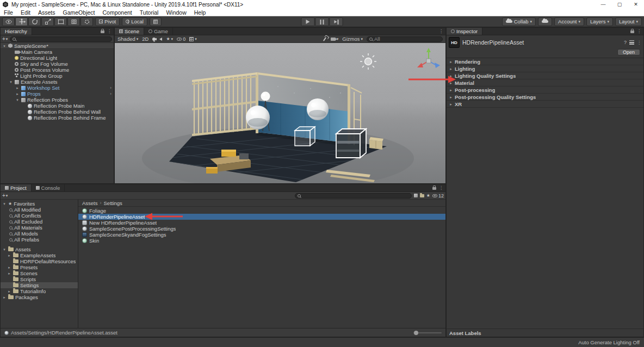 The width and height of the screenshot is (644, 347). What do you see at coordinates (629, 22) in the screenshot?
I see `layout-dropdown: Layout▾` at bounding box center [629, 22].